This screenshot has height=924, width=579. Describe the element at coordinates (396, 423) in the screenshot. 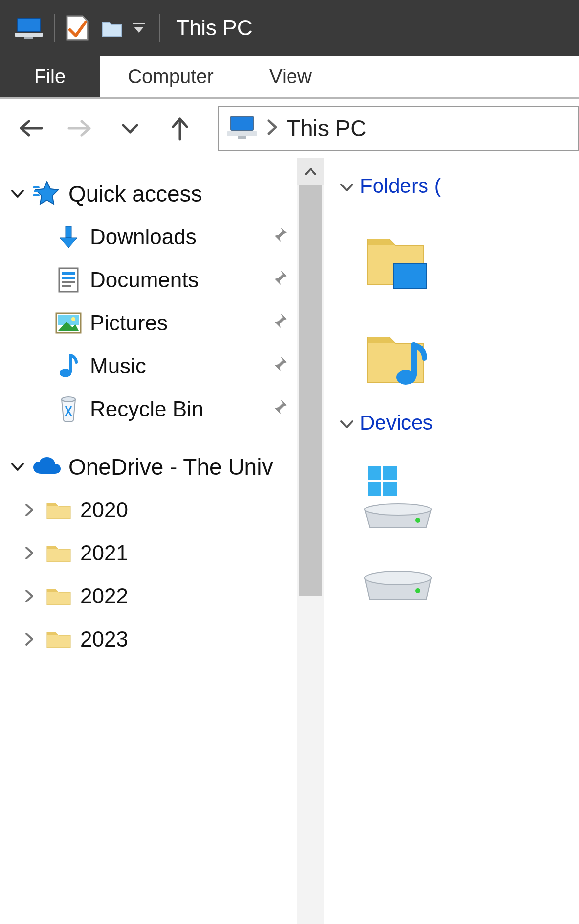

I see `group-label: Devices` at that location.